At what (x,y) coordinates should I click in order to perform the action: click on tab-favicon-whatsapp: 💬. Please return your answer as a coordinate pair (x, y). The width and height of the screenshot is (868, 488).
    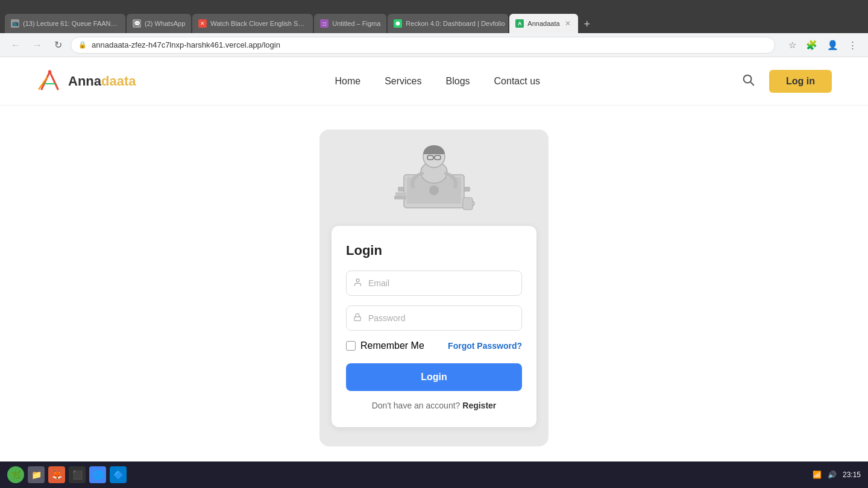
    Looking at the image, I should click on (137, 23).